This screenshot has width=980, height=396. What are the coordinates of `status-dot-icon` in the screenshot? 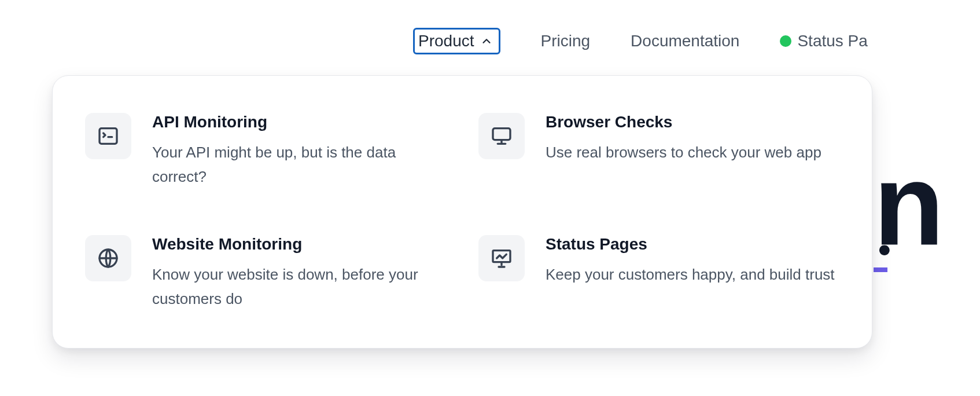 It's located at (786, 41).